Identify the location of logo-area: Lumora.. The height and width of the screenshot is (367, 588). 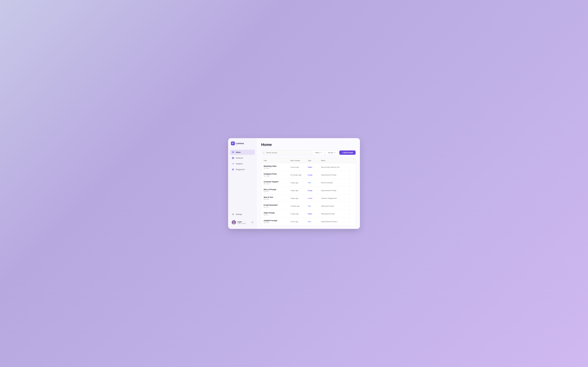
(242, 143).